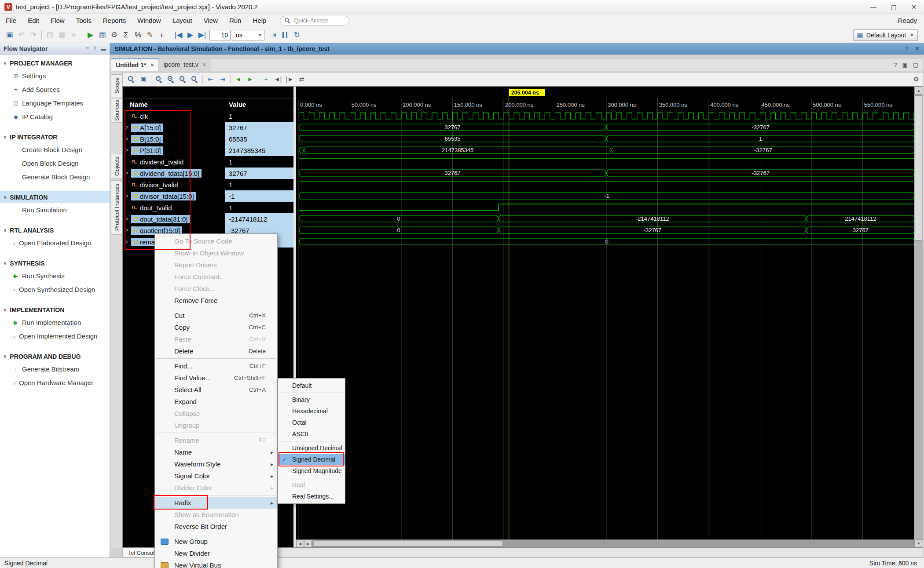 The width and height of the screenshot is (924, 568). I want to click on goto-last-time-icon: ⇥, so click(223, 79).